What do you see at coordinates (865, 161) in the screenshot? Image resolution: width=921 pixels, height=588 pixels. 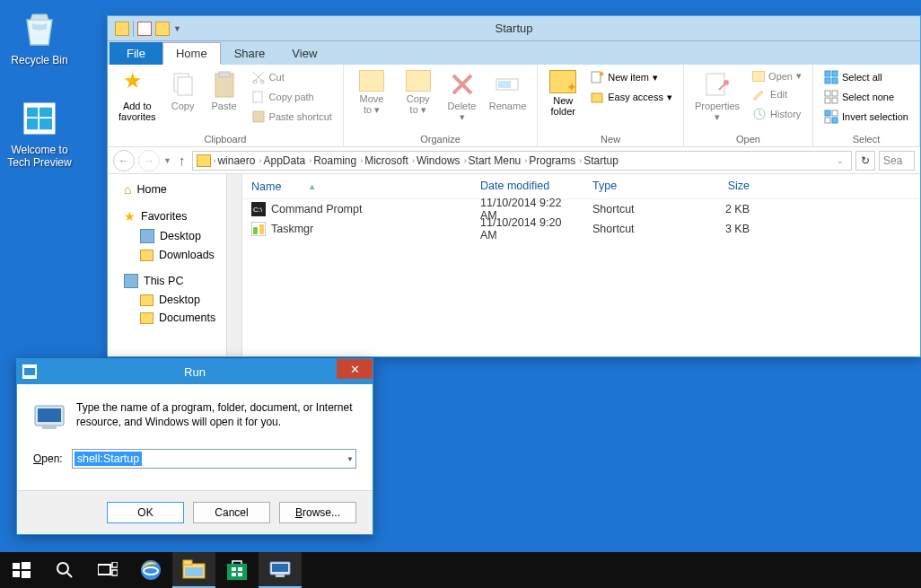 I see `refresh-button: ↻` at bounding box center [865, 161].